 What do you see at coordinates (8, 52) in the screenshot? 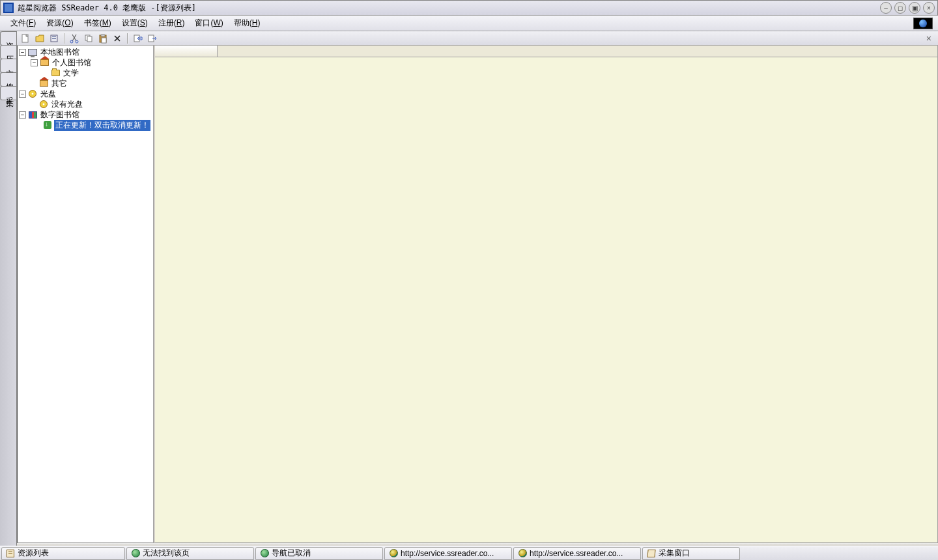
I see `vtab-history: 历史` at bounding box center [8, 52].